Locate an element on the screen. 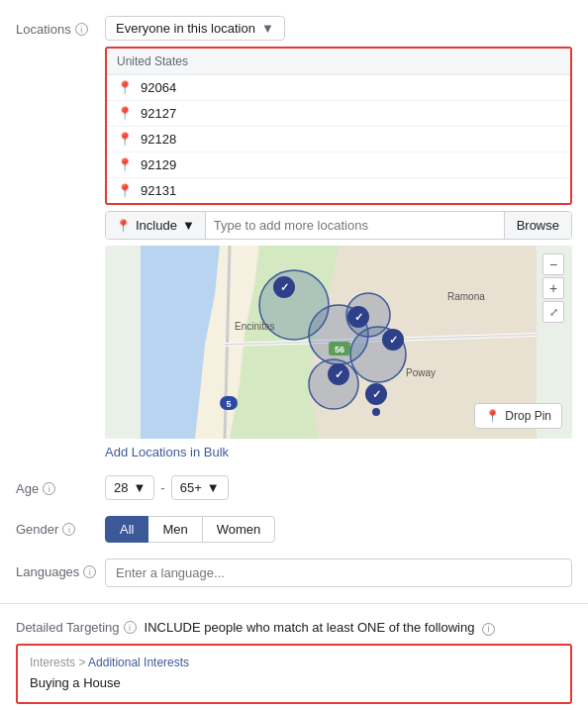 This screenshot has height=710, width=588. age-min-dropdown: 28 ▼ is located at coordinates (130, 487).